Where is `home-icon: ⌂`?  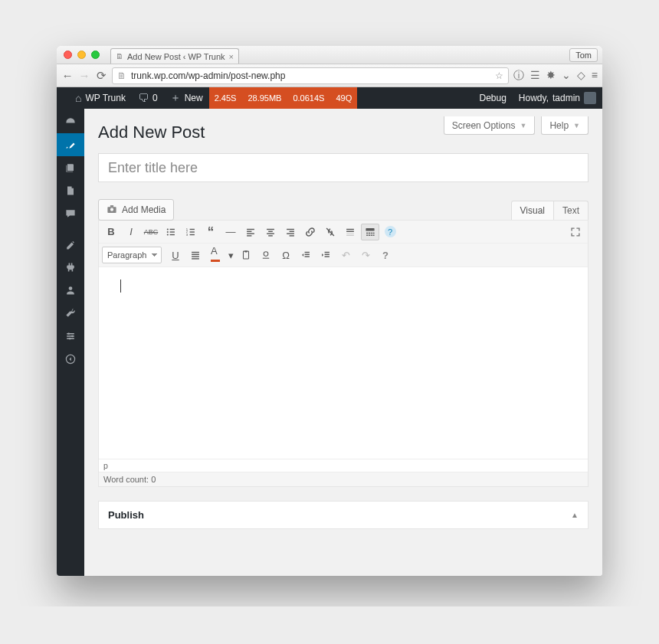
home-icon: ⌂ is located at coordinates (78, 98).